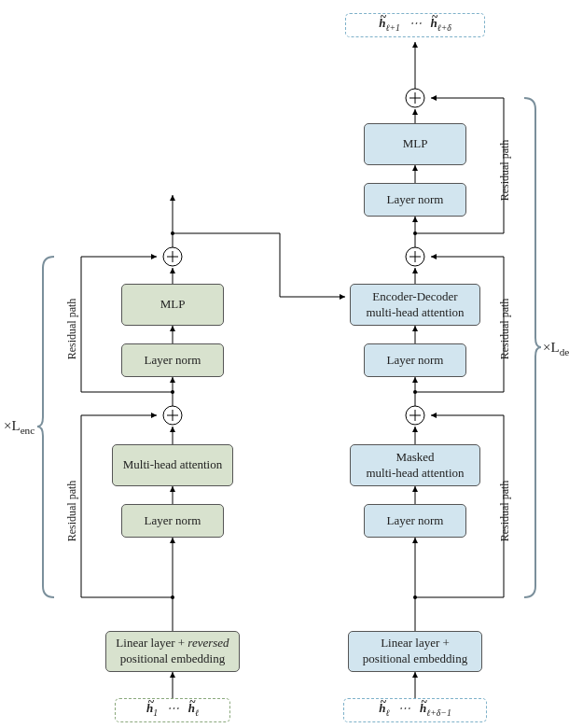 This screenshot has width=569, height=728. What do you see at coordinates (415, 465) in the screenshot?
I see `decoder-masked-mha: Maskedmulti-head attention` at bounding box center [415, 465].